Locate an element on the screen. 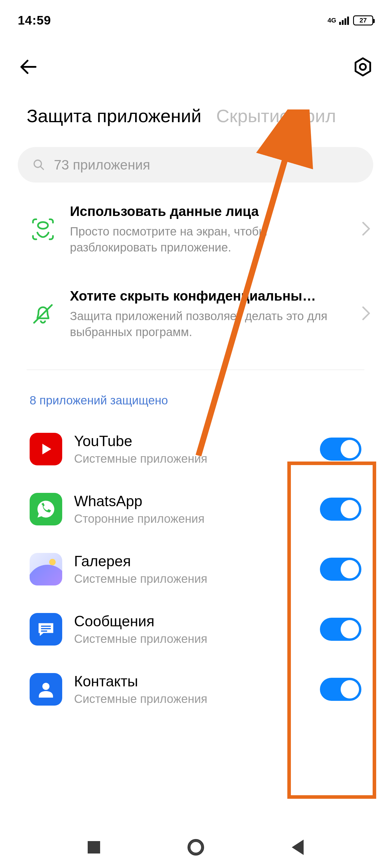 The height and width of the screenshot is (868, 391). app-name: Галерея is located at coordinates (191, 561).